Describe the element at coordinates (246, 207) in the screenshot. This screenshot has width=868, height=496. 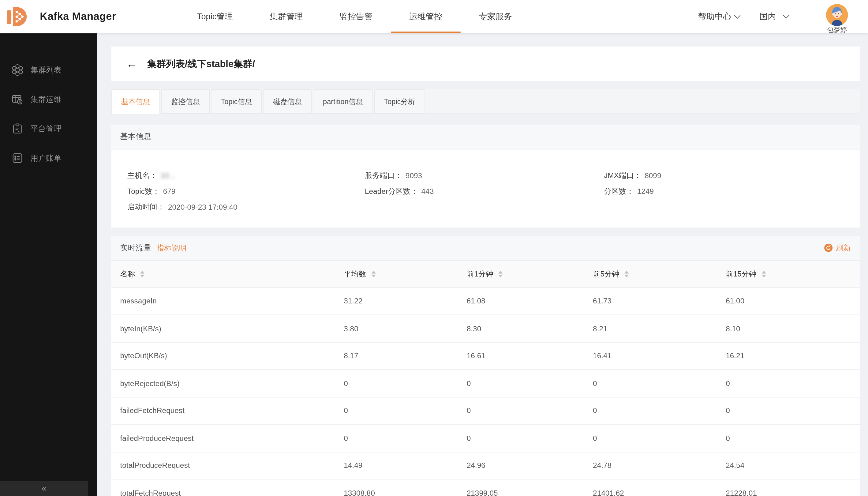
I see `field-start-time: 启动时间： 2020-09-23 17:09:40` at that location.